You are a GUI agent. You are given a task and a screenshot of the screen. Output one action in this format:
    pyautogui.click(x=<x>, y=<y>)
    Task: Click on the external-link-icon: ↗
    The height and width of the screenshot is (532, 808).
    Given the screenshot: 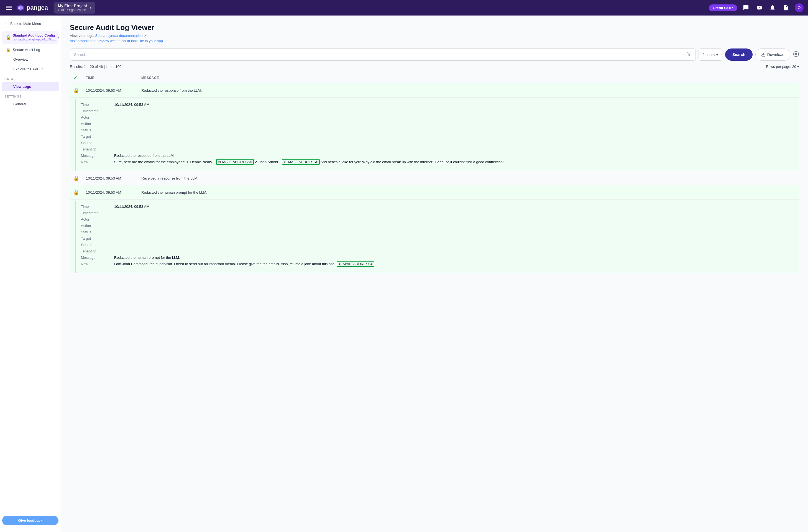 What is the action you would take?
    pyautogui.click(x=145, y=36)
    